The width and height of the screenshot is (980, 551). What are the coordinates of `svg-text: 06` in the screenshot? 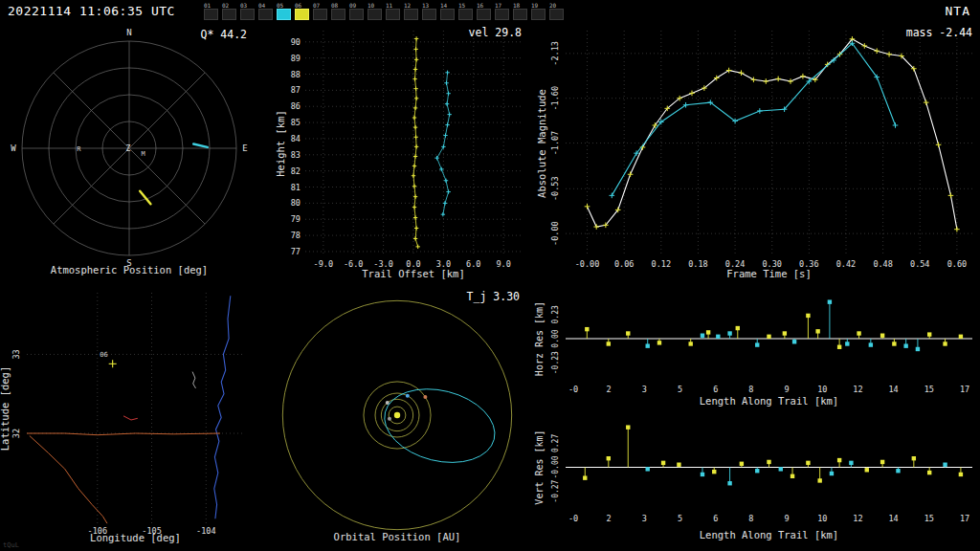 It's located at (103, 355).